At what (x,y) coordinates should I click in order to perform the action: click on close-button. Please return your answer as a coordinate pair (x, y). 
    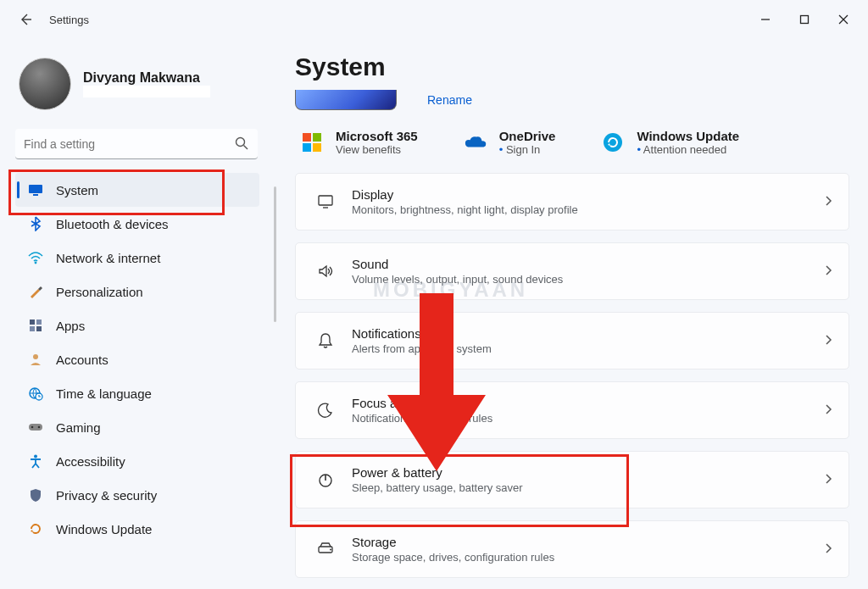
    Looking at the image, I should click on (843, 19).